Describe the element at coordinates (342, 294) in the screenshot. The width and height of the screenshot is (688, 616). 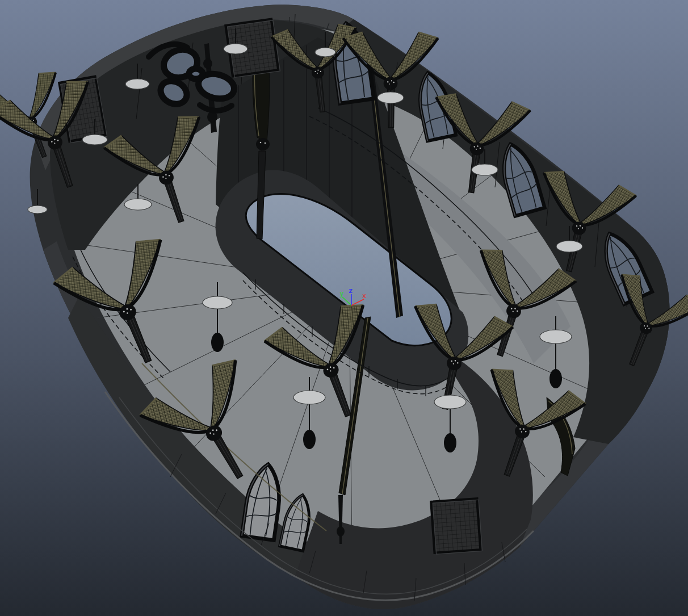
I see `axis-y-label: y` at that location.